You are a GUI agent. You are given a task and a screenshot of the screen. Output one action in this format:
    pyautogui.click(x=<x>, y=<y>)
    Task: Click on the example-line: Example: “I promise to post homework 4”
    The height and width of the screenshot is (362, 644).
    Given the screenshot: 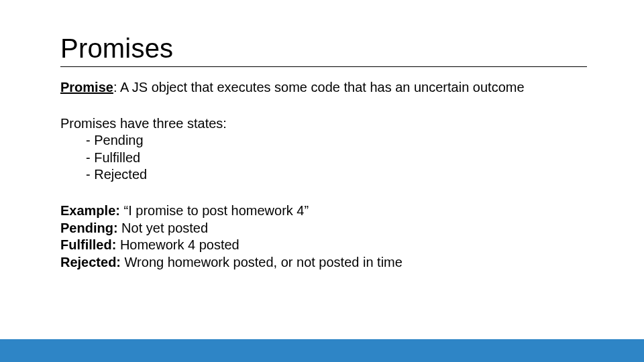 What is the action you would take?
    pyautogui.click(x=323, y=211)
    